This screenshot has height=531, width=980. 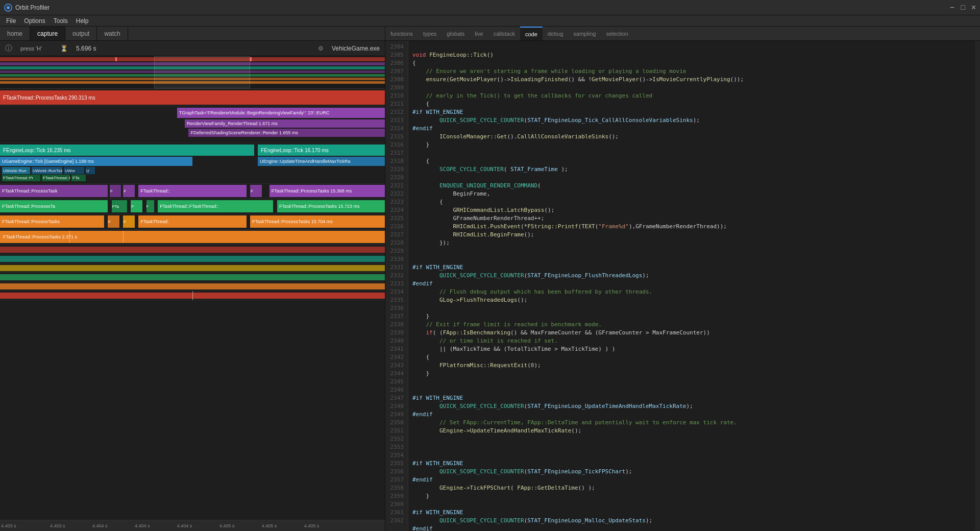 What do you see at coordinates (451, 194) in the screenshot?
I see `code-line-2321: BeginFrame,` at bounding box center [451, 194].